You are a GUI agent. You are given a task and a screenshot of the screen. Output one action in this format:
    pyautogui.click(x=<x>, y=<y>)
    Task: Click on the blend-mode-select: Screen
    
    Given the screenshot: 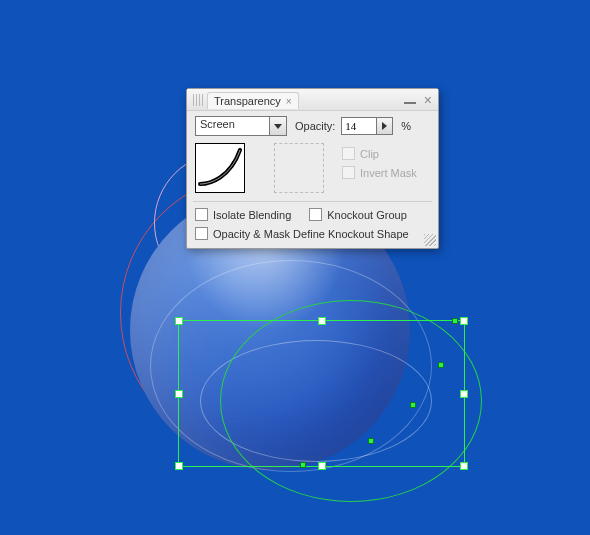 What is the action you would take?
    pyautogui.click(x=241, y=126)
    